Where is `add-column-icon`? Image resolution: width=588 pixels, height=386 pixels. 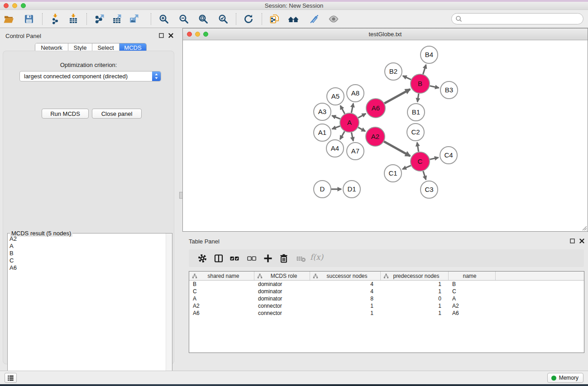 add-column-icon is located at coordinates (268, 258).